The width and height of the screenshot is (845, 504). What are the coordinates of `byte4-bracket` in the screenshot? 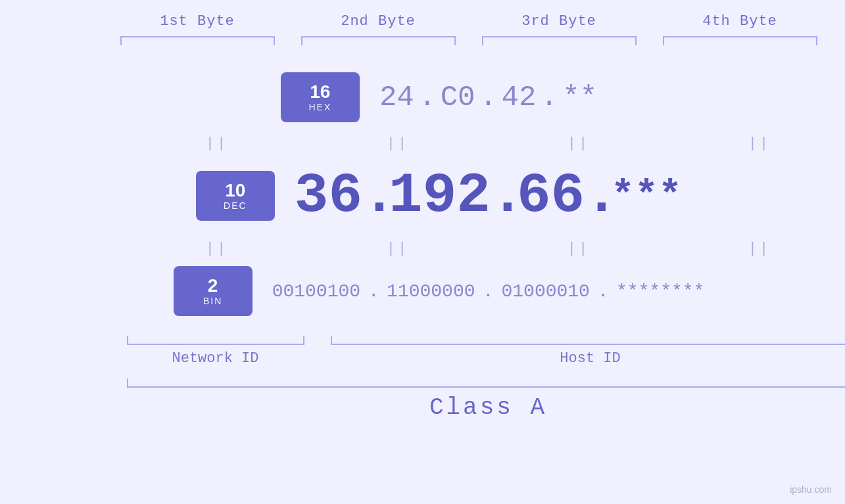 It's located at (740, 42).